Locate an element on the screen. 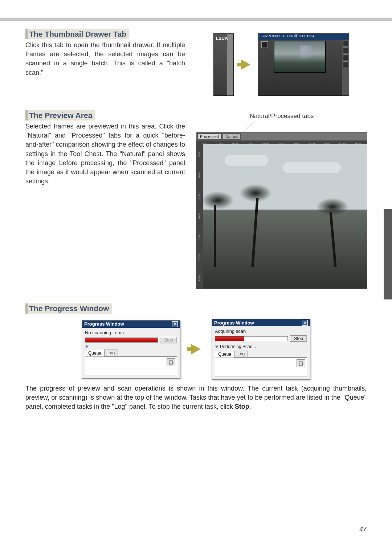 The image size is (392, 555). text-thumbnail-drawer: Click this tab to open the thumbnail dra… is located at coordinates (105, 59).